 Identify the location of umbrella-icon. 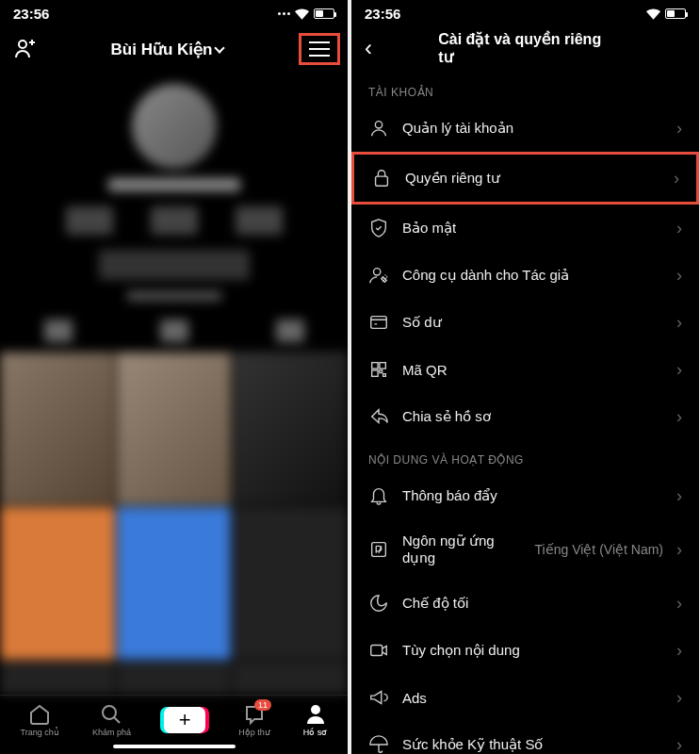
(379, 745).